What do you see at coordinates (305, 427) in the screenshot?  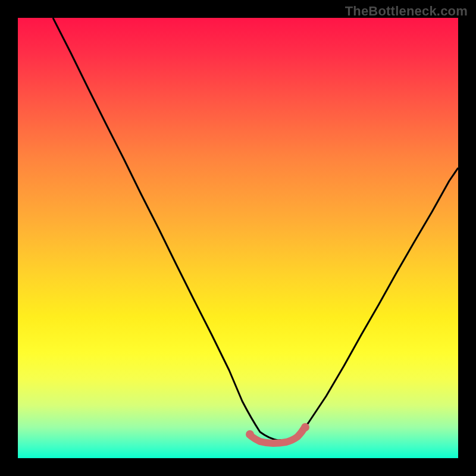 I see `marker-dot-right` at bounding box center [305, 427].